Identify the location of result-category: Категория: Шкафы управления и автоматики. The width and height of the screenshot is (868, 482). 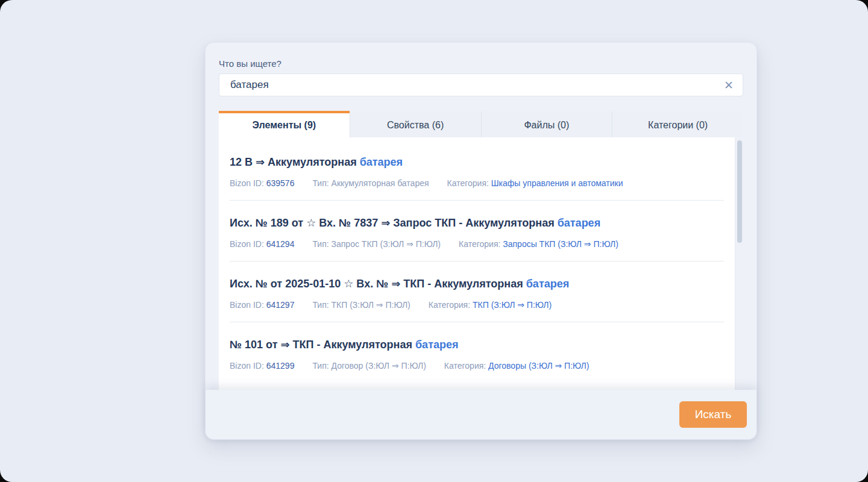
(535, 183).